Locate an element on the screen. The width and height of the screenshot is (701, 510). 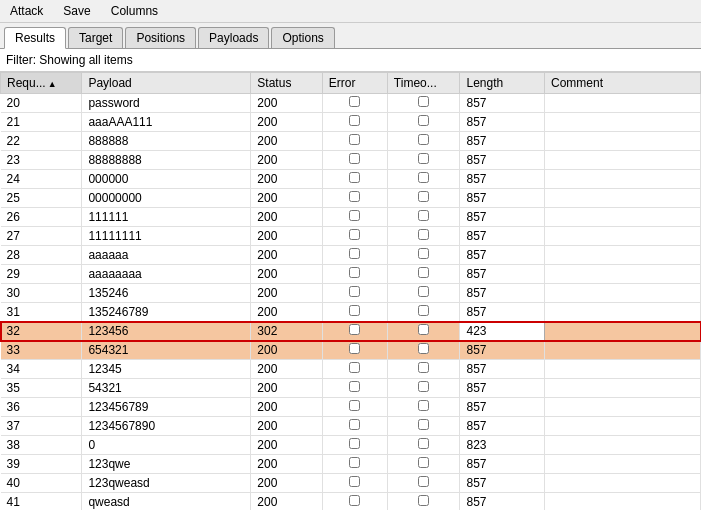
table-row: 30135246200857 is located at coordinates (351, 294).